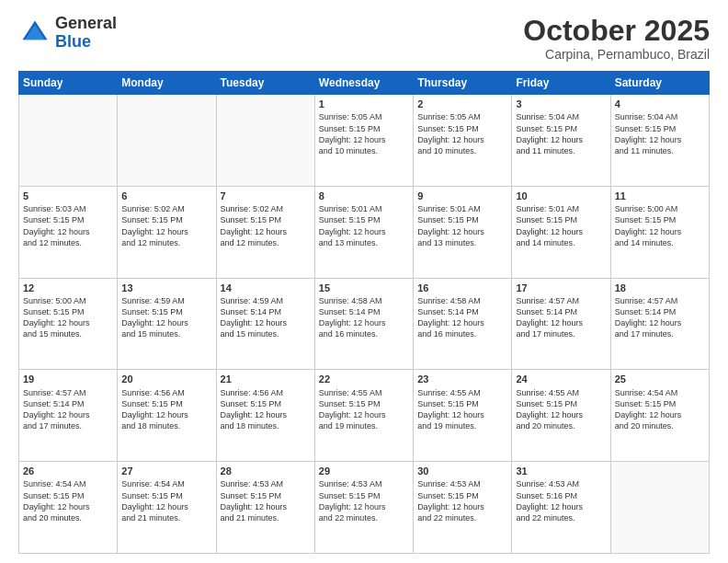 The width and height of the screenshot is (728, 563). I want to click on day-number: 12, so click(68, 288).